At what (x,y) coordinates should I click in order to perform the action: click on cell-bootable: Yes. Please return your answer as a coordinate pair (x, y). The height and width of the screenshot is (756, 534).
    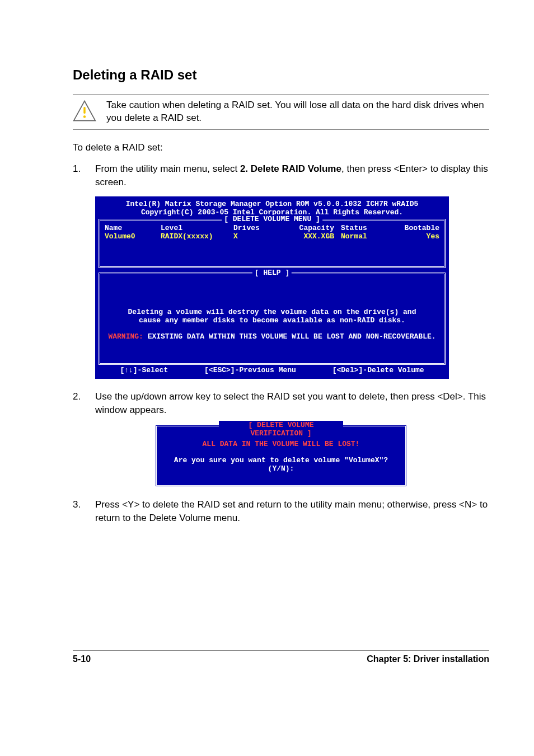
    Looking at the image, I should click on (415, 236).